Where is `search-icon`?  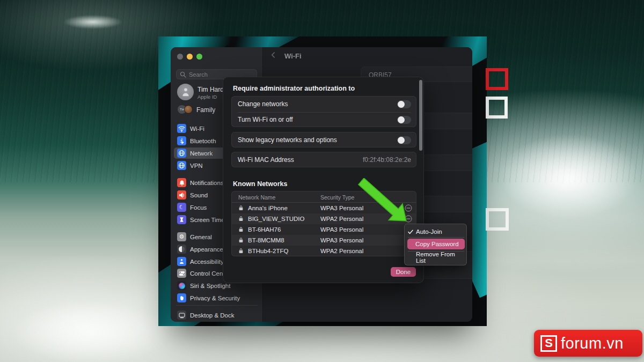
search-icon is located at coordinates (183, 75).